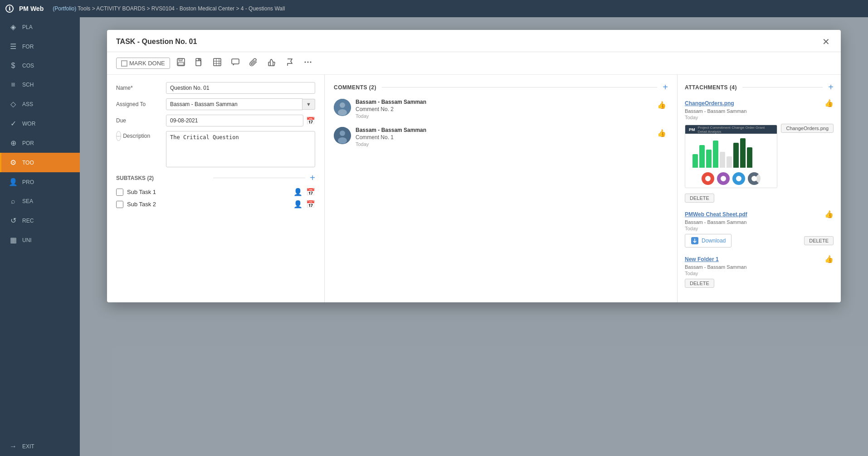 The height and width of the screenshot is (456, 868). What do you see at coordinates (759, 87) in the screenshot?
I see `attachments-header: ATTACHMENTS (4) +` at bounding box center [759, 87].